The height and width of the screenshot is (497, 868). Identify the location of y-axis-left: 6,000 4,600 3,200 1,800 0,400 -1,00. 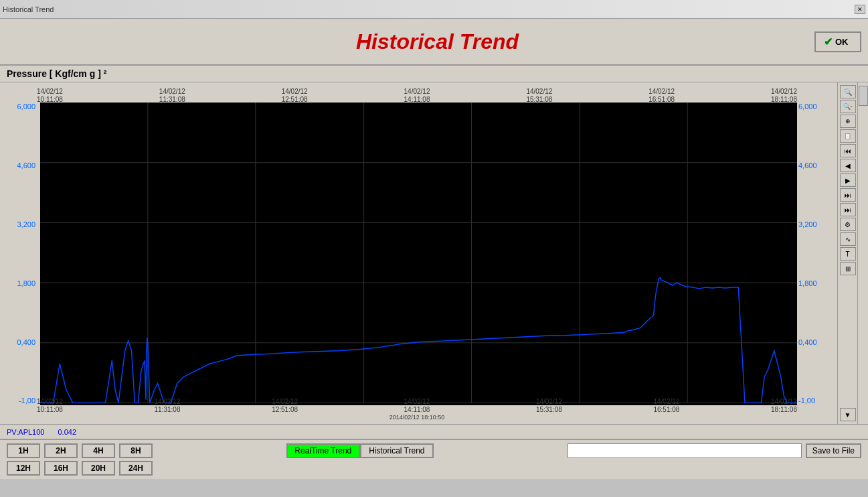
(19, 254).